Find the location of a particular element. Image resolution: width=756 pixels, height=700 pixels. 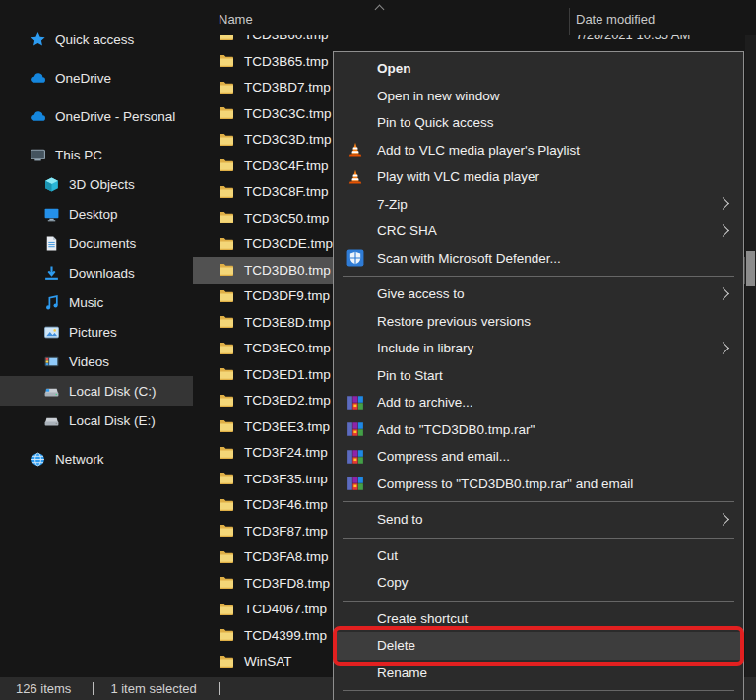

context-menu-item-restore-previous-versions: Restore previous versions is located at coordinates (538, 322).